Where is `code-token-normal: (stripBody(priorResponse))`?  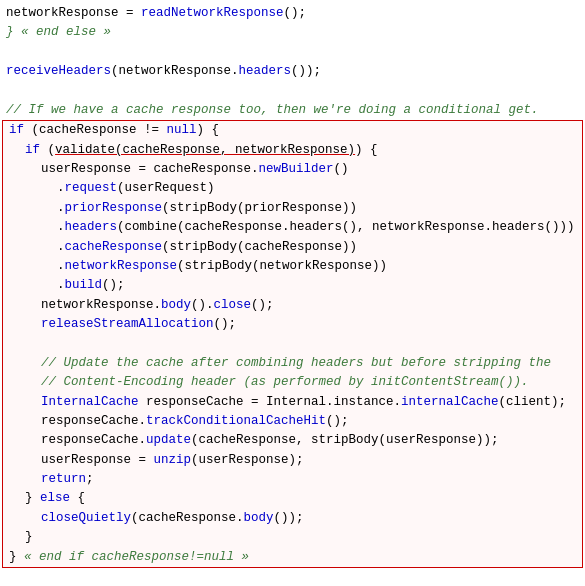 code-token-normal: (stripBody(priorResponse)) is located at coordinates (260, 208).